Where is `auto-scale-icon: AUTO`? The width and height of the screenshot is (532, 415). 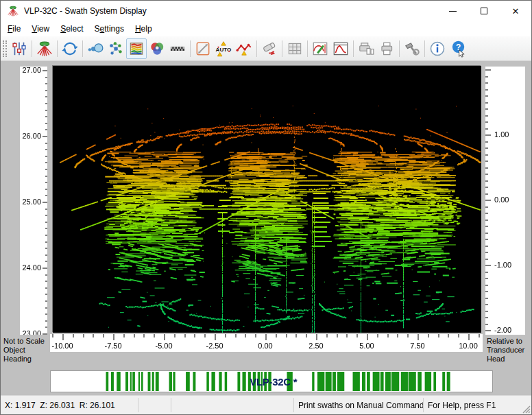
auto-scale-icon: AUTO is located at coordinates (223, 49).